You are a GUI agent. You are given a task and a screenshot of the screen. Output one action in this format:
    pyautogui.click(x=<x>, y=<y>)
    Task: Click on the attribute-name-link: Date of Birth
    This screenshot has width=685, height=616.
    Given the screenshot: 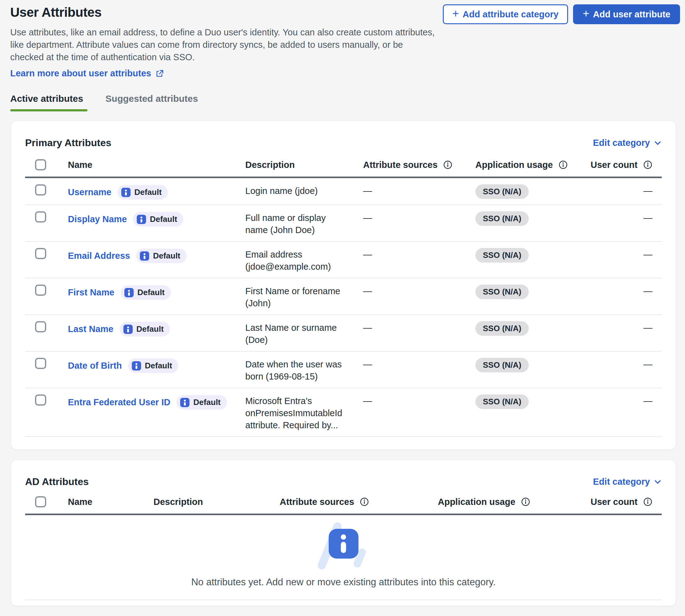 What is the action you would take?
    pyautogui.click(x=95, y=366)
    